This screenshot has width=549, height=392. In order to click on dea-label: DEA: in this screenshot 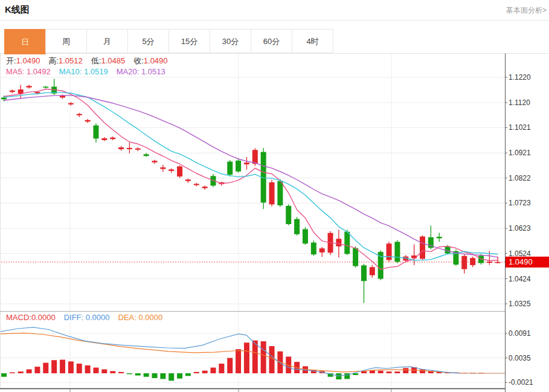, I will do `click(129, 318)`.